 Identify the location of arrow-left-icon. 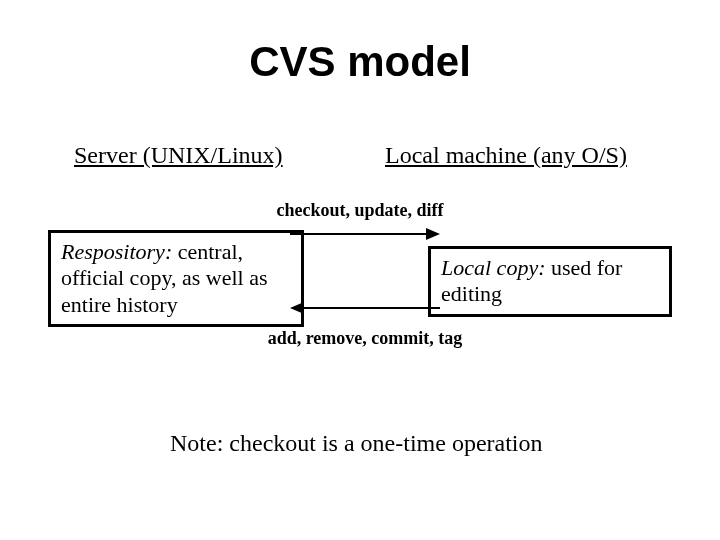
(365, 308).